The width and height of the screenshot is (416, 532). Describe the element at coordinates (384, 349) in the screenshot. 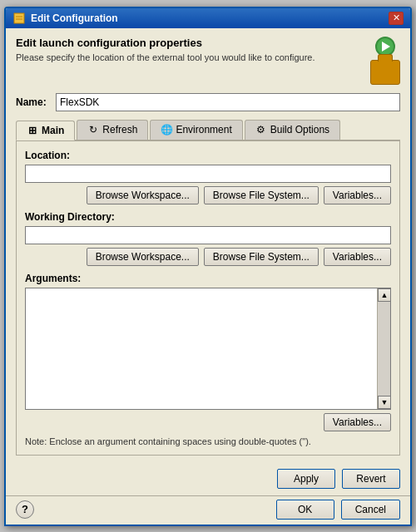

I see `arguments-scrollbar: ▲ ▼` at that location.